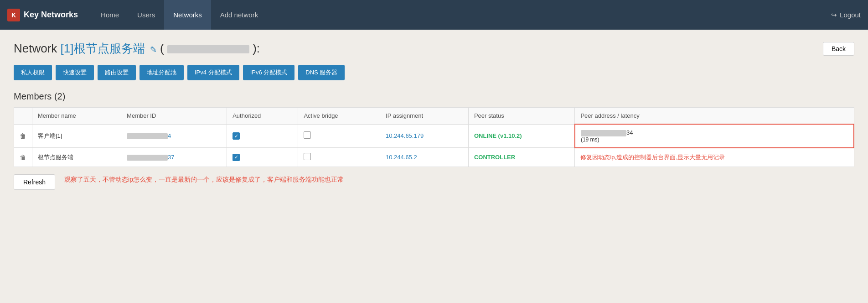 The image size is (868, 303). What do you see at coordinates (495, 157) in the screenshot?
I see `peer-status-2: CONTROLLER` at bounding box center [495, 157].